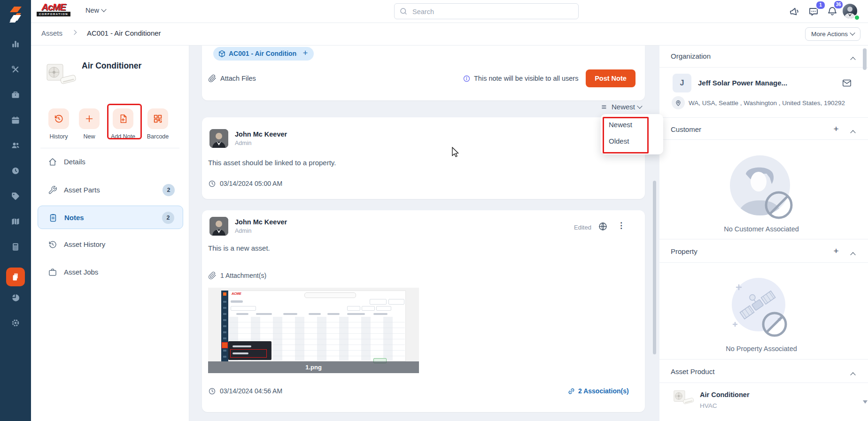 The height and width of the screenshot is (421, 868). I want to click on note-author-avatar, so click(219, 226).